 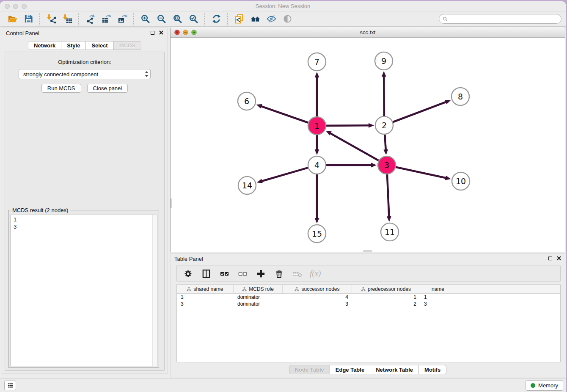 What do you see at coordinates (90, 19) in the screenshot?
I see `export-network-button` at bounding box center [90, 19].